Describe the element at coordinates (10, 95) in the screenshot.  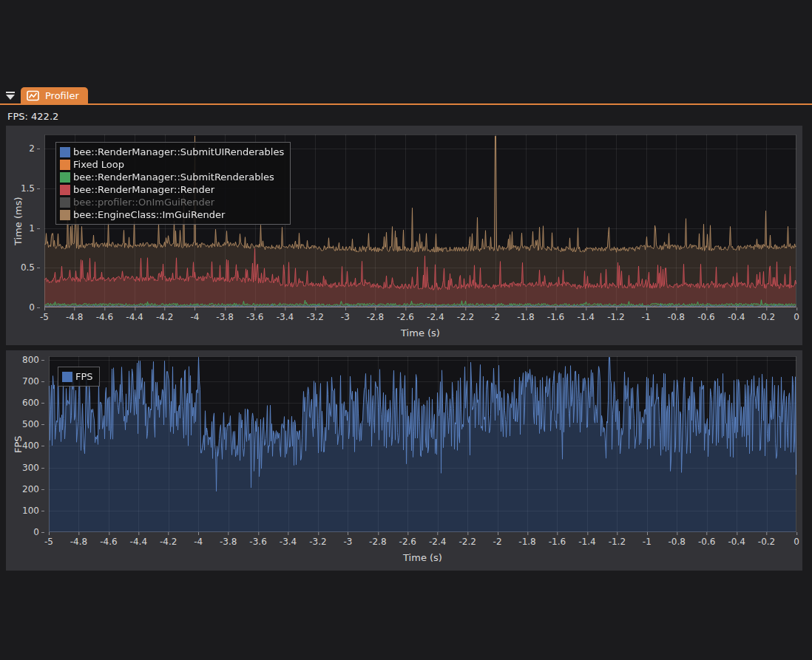
I see `tab-list-button` at that location.